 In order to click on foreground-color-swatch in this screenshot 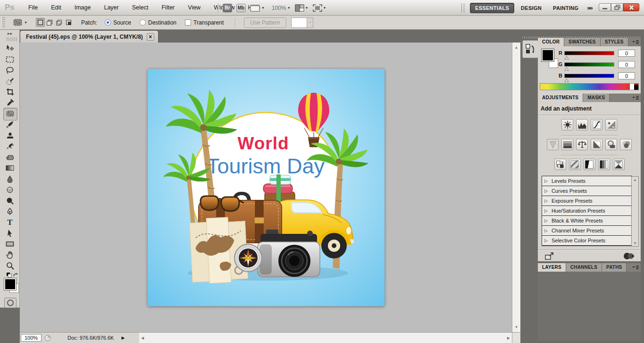, I will do `click(548, 55)`.